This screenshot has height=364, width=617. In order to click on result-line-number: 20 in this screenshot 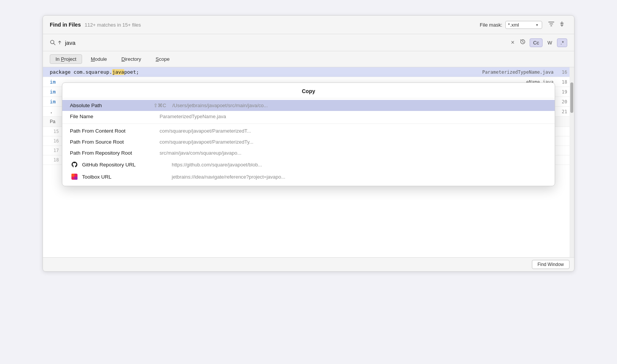, I will do `click(562, 102)`.